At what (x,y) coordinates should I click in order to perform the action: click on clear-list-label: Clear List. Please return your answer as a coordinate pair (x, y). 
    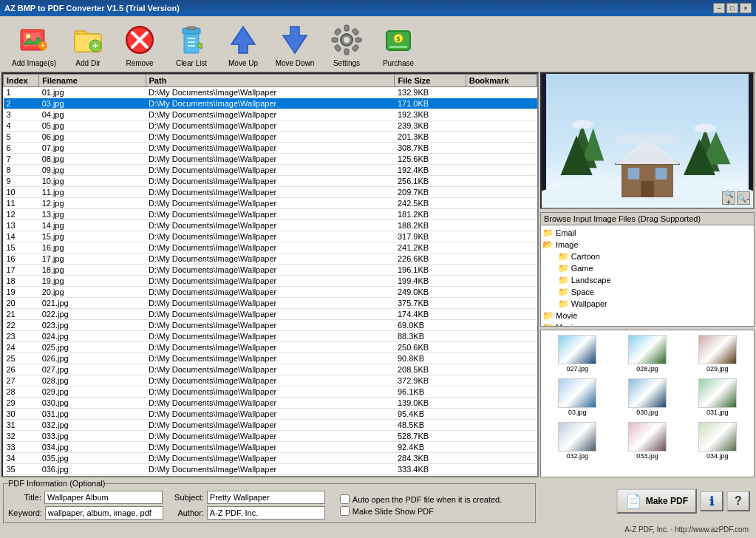
    Looking at the image, I should click on (191, 64).